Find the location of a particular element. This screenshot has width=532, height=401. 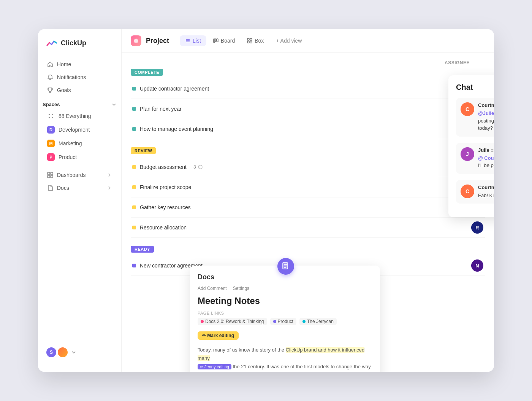

table-row: How to manage event planning E is located at coordinates (308, 129).